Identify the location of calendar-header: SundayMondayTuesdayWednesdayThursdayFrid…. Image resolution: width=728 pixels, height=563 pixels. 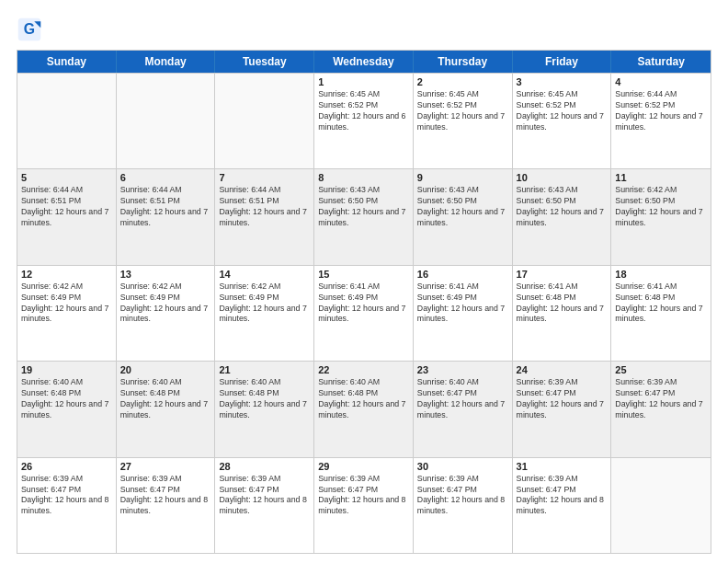
(364, 62).